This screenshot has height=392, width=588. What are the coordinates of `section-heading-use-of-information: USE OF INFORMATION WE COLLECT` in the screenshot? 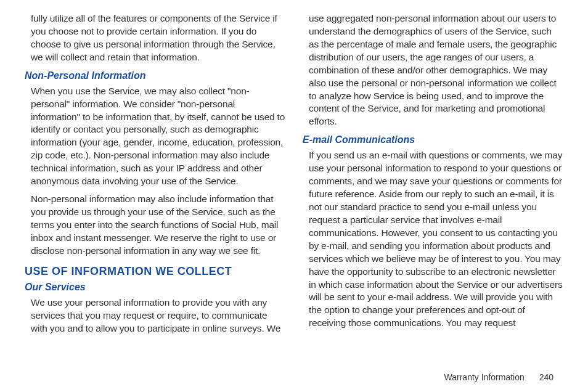 It's located at (155, 271).